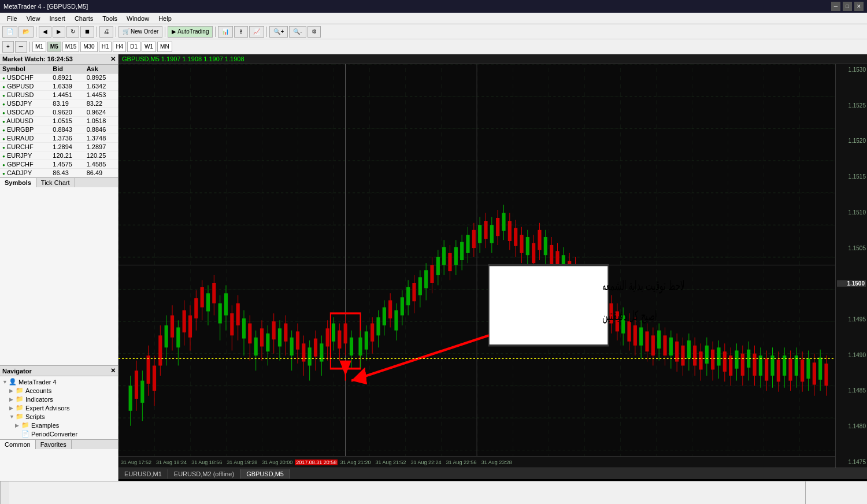  What do you see at coordinates (89, 47) in the screenshot?
I see `timeframe-m30: M30` at bounding box center [89, 47].